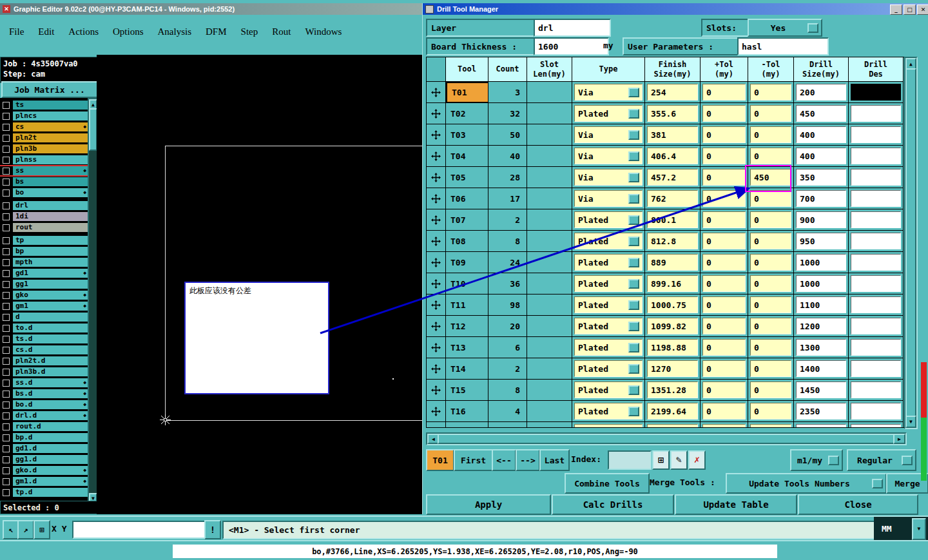  I want to click on tool-cell: T17, so click(467, 425).